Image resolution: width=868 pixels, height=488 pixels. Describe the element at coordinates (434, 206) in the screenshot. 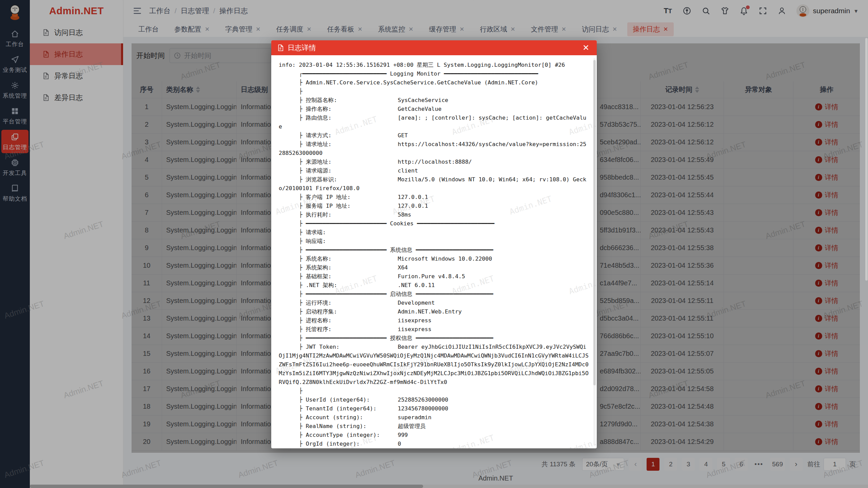

I see `log-line: ├ 服务端 IP 地址:127.0.0.1` at that location.